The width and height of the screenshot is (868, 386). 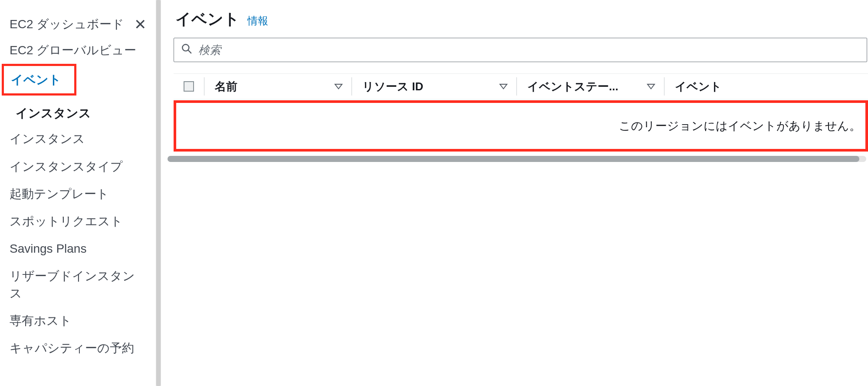 What do you see at coordinates (434, 86) in the screenshot?
I see `column-header-resource-id: リソース ID` at bounding box center [434, 86].